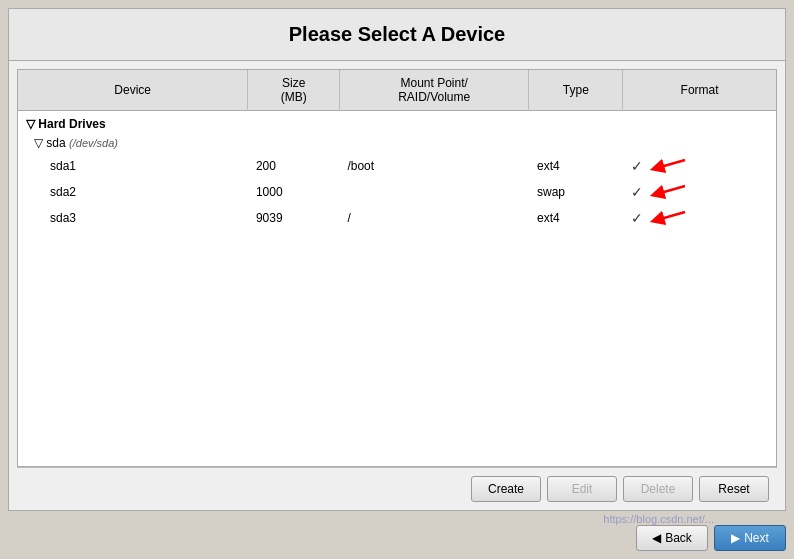 This screenshot has height=559, width=794. What do you see at coordinates (582, 489) in the screenshot?
I see `edit-button: Edit` at bounding box center [582, 489].